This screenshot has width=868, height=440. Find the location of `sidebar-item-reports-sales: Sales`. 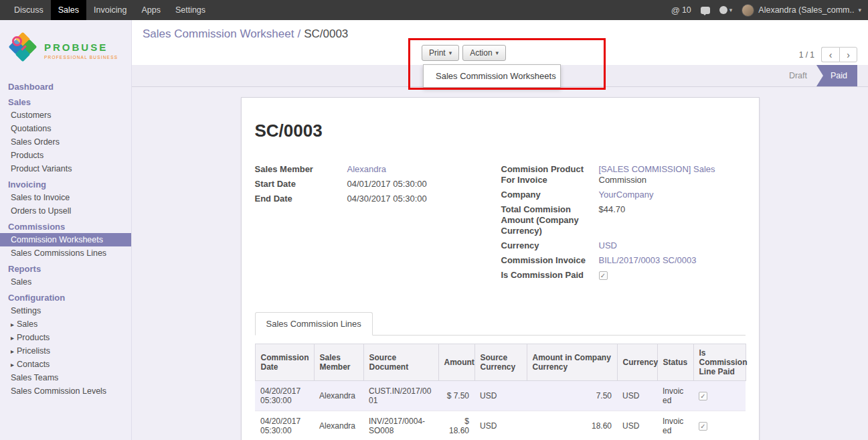

sidebar-item-reports-sales: Sales is located at coordinates (66, 282).